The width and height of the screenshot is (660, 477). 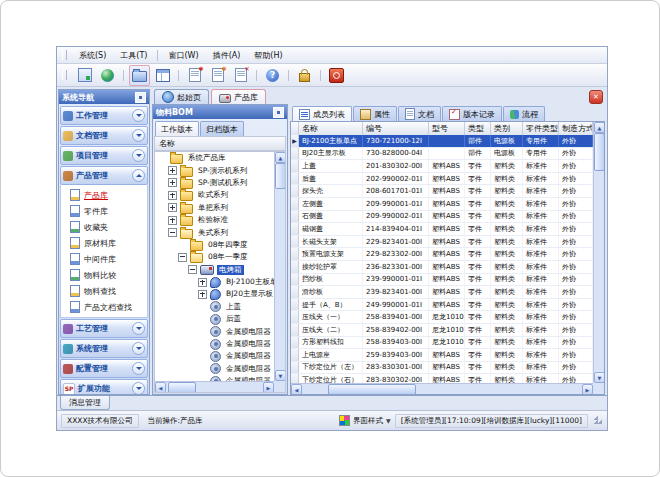 What do you see at coordinates (442, 368) in the screenshot?
I see `table-row: 下纱定位片（左）283-830301-00I塑料ABS零件塑料类标准件外协条` at bounding box center [442, 368].